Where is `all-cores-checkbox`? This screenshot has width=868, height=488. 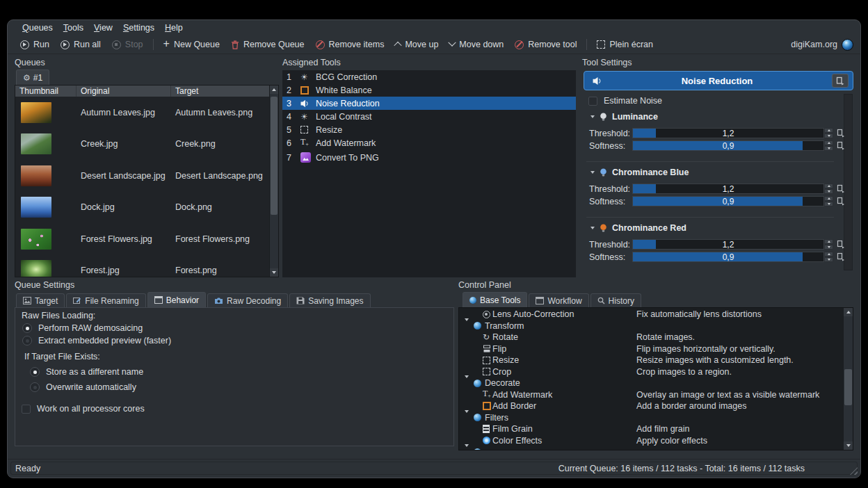 all-cores-checkbox is located at coordinates (26, 409).